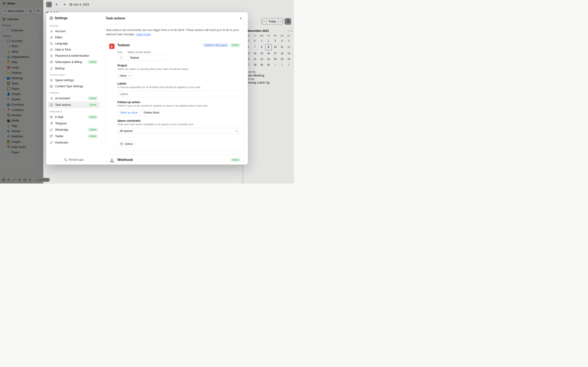  I want to click on settings-section-label: Features, so click(74, 92).